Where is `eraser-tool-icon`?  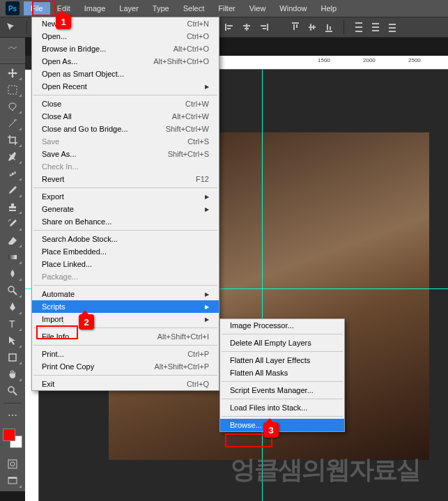 eraser-tool-icon is located at coordinates (13, 240).